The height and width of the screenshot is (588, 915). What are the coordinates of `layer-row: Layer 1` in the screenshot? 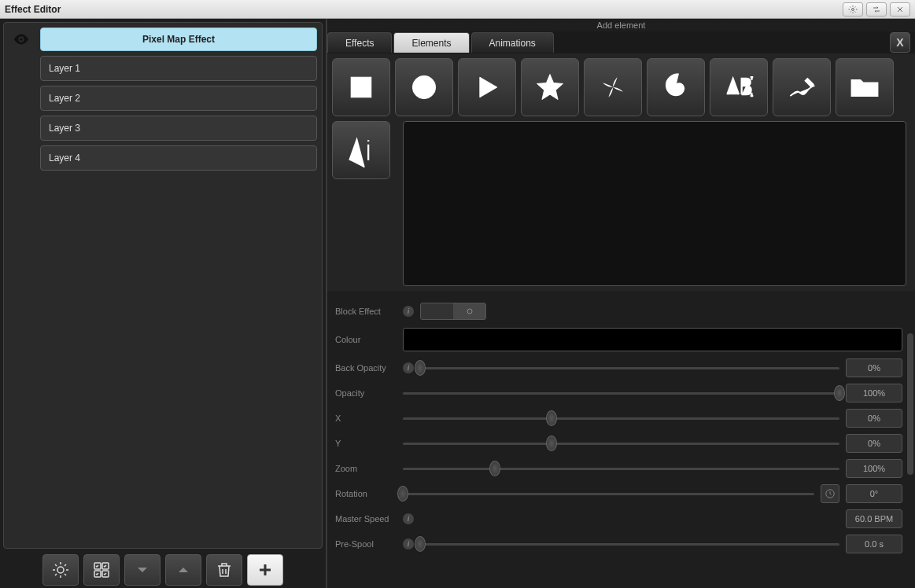 It's located at (179, 68).